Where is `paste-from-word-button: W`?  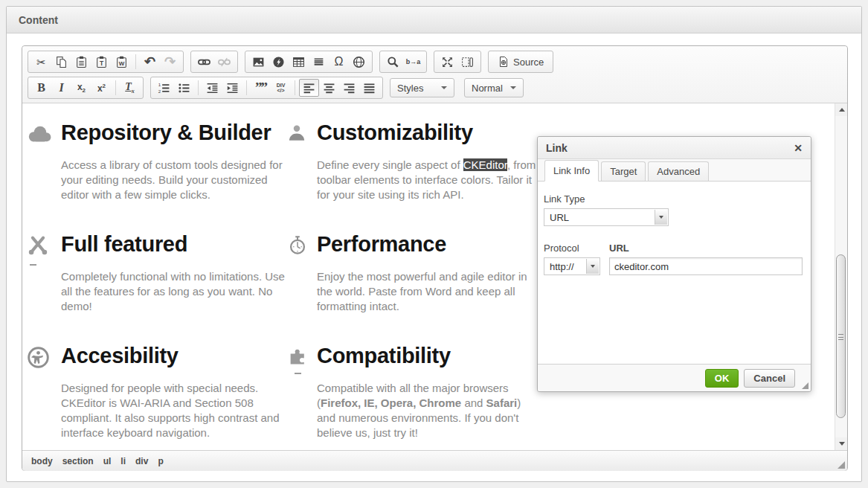
paste-from-word-button: W is located at coordinates (122, 62).